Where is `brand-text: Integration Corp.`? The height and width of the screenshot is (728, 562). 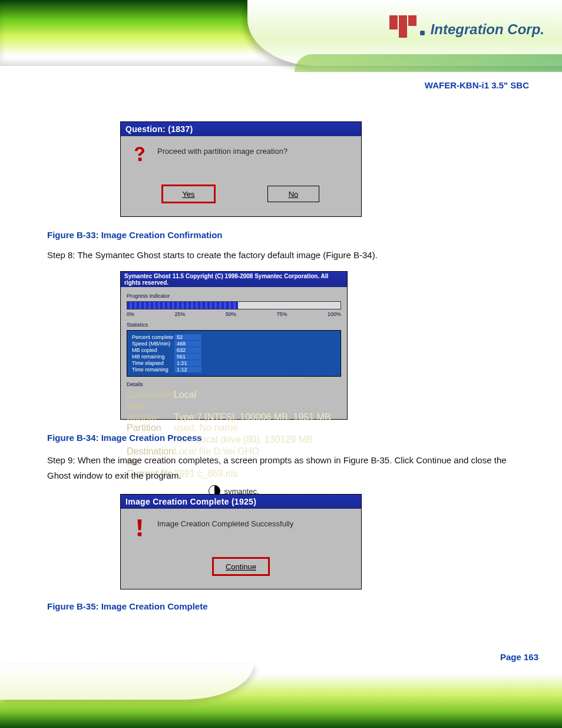
brand-text: Integration Corp. is located at coordinates (488, 29).